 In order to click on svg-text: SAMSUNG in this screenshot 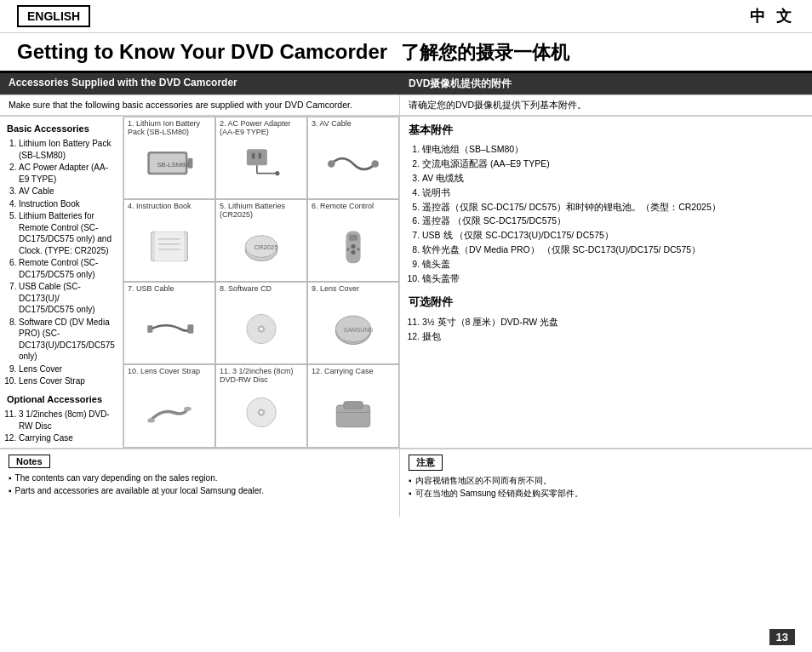, I will do `click(359, 330)`.